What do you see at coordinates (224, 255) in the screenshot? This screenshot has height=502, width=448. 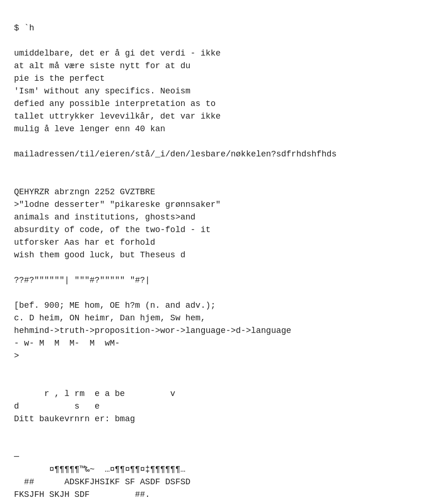 I see `text-line: wish them good luck, but Theseus d` at bounding box center [224, 255].